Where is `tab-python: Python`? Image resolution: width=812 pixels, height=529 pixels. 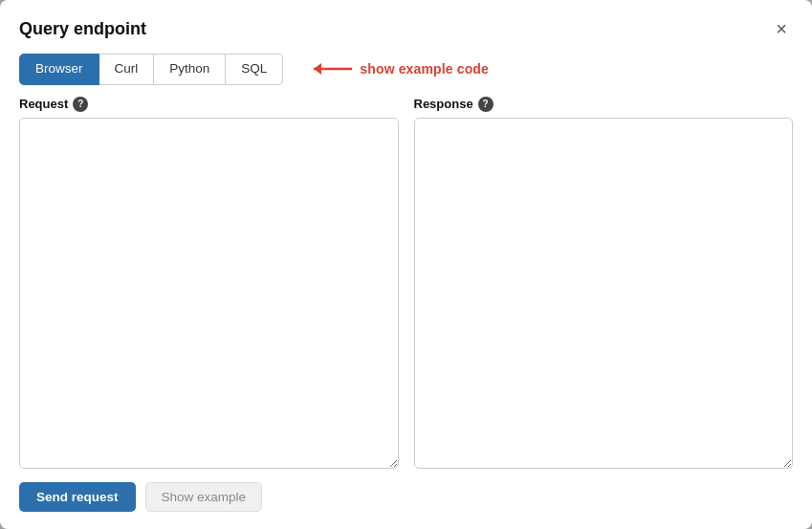
tab-python: Python is located at coordinates (189, 69).